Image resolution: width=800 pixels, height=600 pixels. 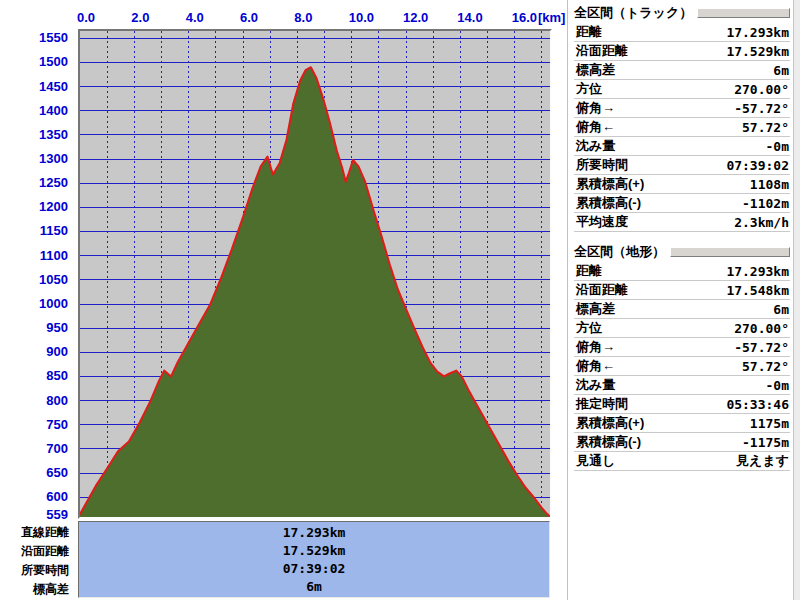 What do you see at coordinates (286, 19) in the screenshot?
I see `x-axis-labels: 0.02.04.06.08.010.012.014.016.0` at bounding box center [286, 19].